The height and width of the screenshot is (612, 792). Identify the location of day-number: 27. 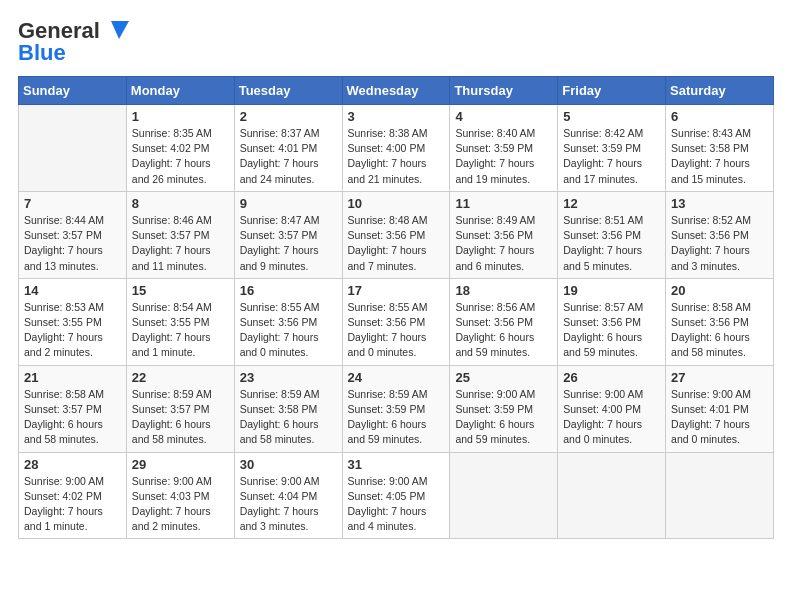
(720, 378).